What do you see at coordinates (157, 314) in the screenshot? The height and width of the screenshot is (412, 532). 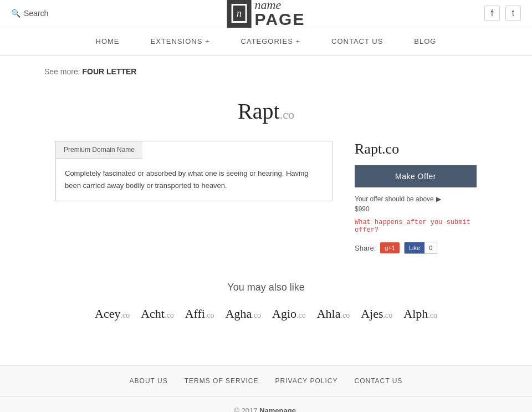 I see `domain-suggestion: Acht.co` at bounding box center [157, 314].